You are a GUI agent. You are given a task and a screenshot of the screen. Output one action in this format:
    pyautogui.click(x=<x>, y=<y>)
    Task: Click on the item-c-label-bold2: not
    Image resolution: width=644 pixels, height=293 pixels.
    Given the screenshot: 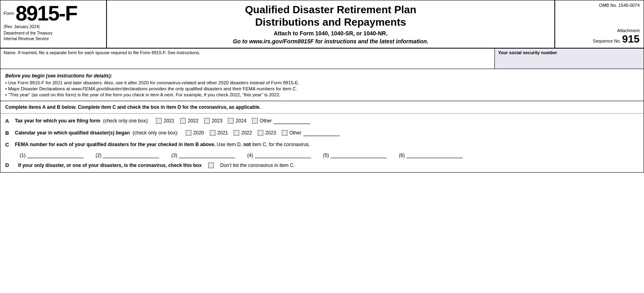 What is the action you would take?
    pyautogui.click(x=247, y=144)
    